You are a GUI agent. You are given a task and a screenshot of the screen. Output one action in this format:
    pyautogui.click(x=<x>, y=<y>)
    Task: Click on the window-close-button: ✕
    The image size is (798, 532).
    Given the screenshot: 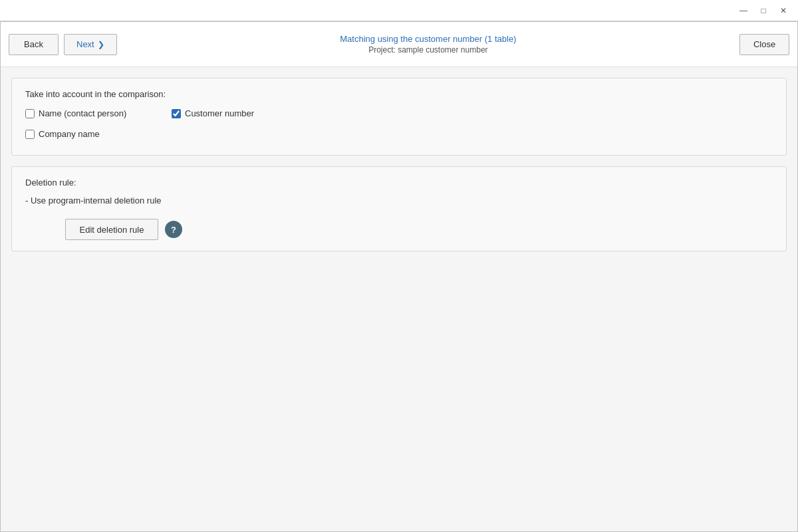 What is the action you would take?
    pyautogui.click(x=783, y=11)
    